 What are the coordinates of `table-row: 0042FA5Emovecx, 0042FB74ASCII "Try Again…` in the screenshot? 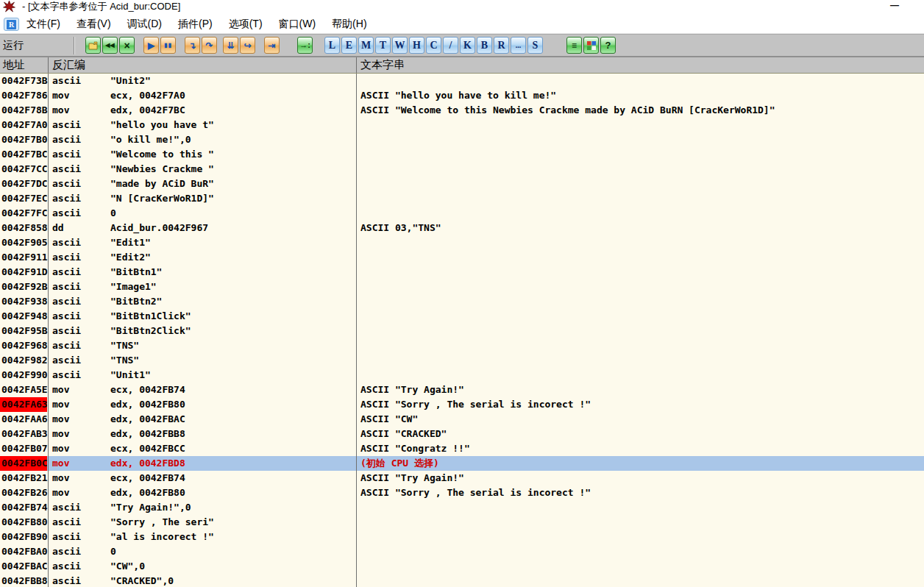 It's located at (462, 390).